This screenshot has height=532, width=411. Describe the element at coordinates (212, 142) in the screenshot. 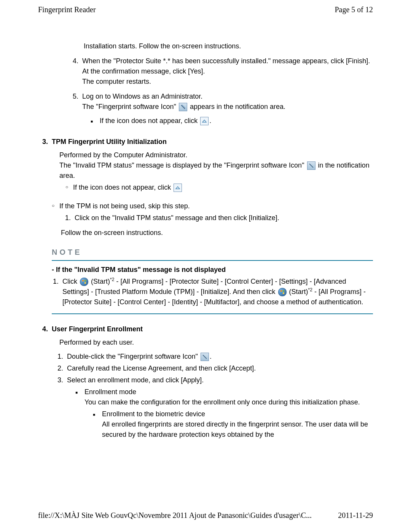

I see `section-3-title: TPM Fingerprint Utility Initialization` at that location.